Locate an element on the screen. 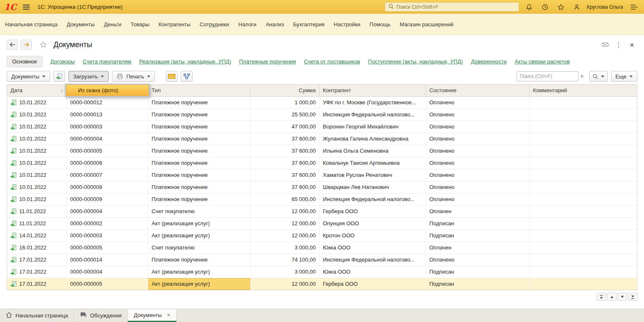 This screenshot has width=644, height=322. cell-sum: 12 000,00 is located at coordinates (285, 224).